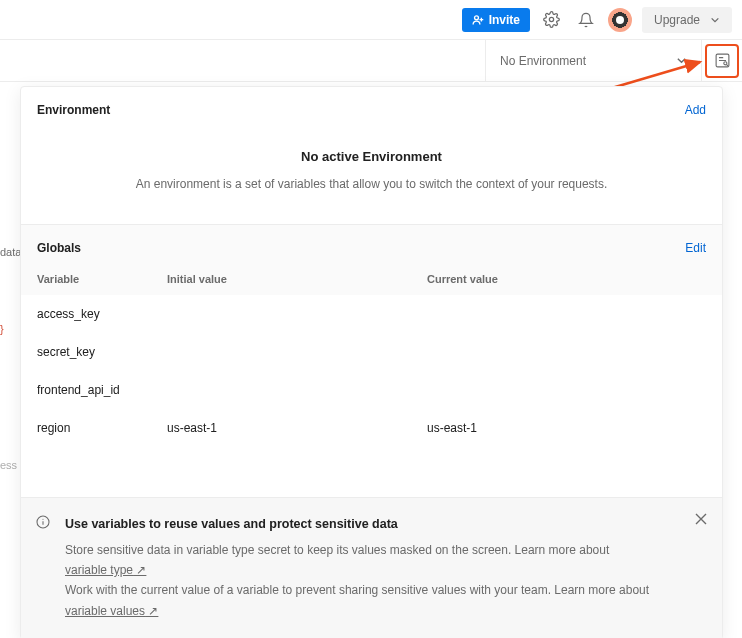  Describe the element at coordinates (370, 600) in the screenshot. I see `info-line-2: Work with the current value of a variabl…` at that location.